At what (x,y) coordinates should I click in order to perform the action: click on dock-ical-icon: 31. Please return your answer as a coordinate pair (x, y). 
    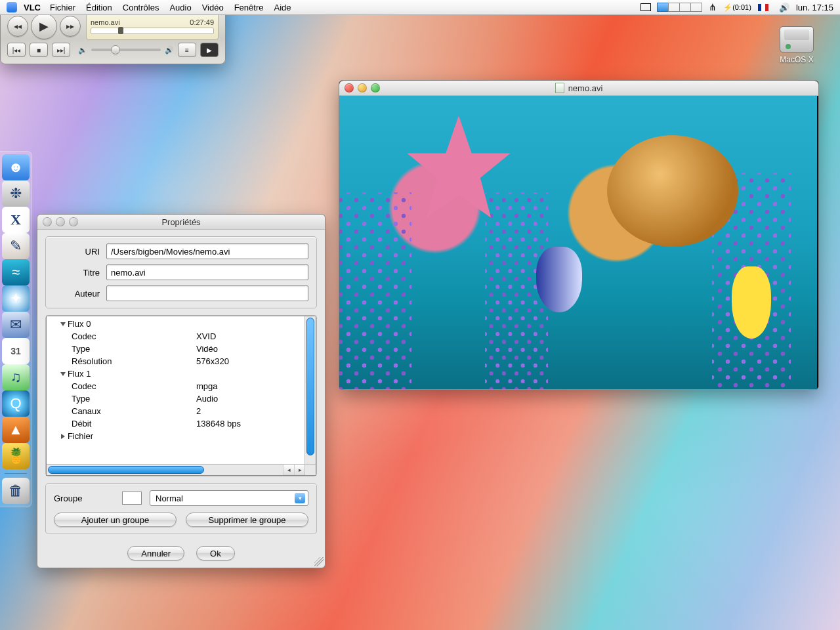
    Looking at the image, I should click on (16, 351).